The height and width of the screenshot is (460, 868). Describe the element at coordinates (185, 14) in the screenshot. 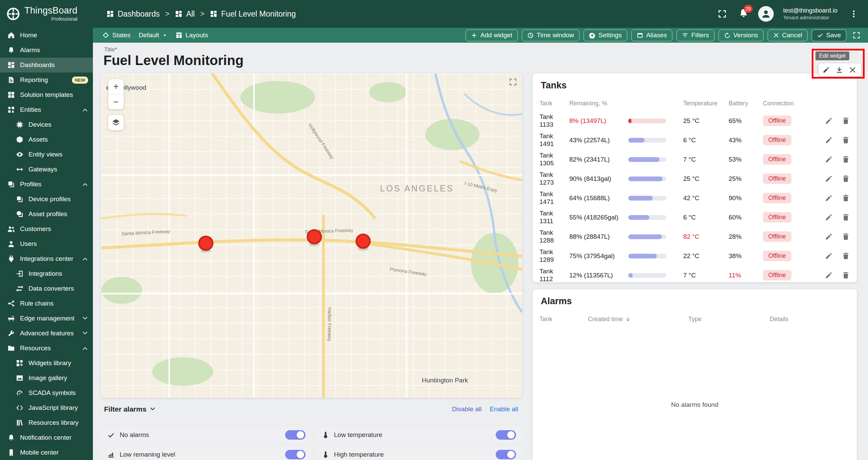

I see `breadcrumb-item-all: All` at that location.